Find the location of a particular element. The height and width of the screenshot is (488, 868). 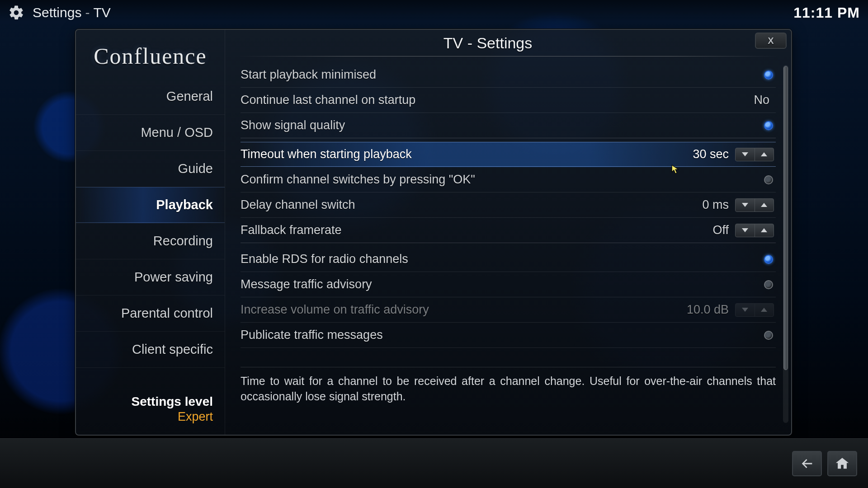

setting-value: 30 sec is located at coordinates (711, 155).